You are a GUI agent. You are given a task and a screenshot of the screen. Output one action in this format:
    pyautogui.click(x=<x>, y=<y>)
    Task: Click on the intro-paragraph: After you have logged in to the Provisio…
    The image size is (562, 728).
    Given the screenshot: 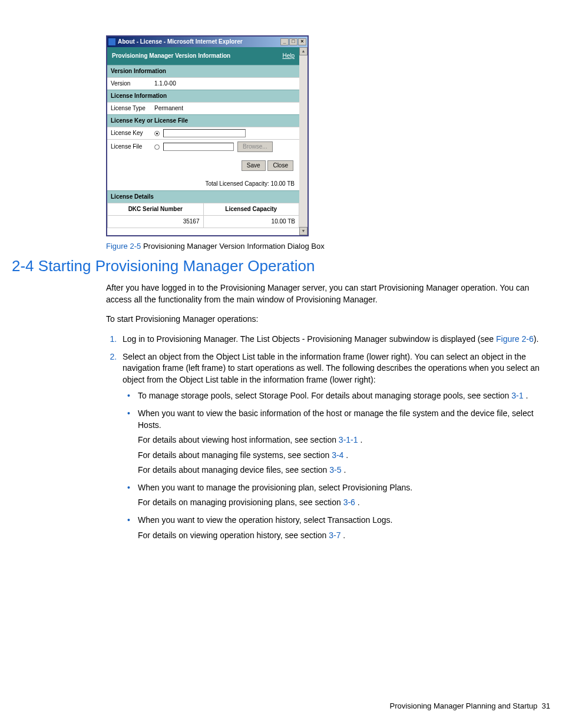 What is the action you would take?
    pyautogui.click(x=325, y=294)
    